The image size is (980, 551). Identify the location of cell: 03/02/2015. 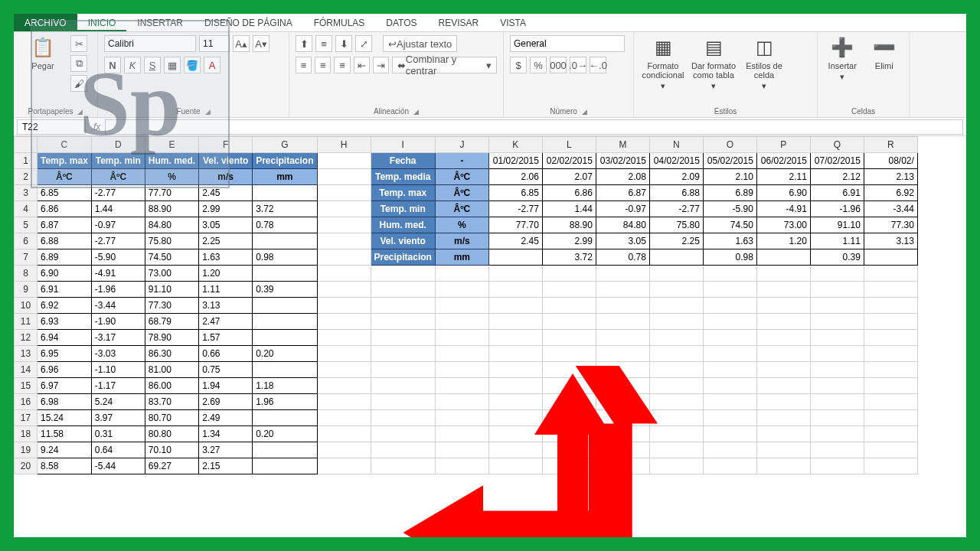
(622, 161).